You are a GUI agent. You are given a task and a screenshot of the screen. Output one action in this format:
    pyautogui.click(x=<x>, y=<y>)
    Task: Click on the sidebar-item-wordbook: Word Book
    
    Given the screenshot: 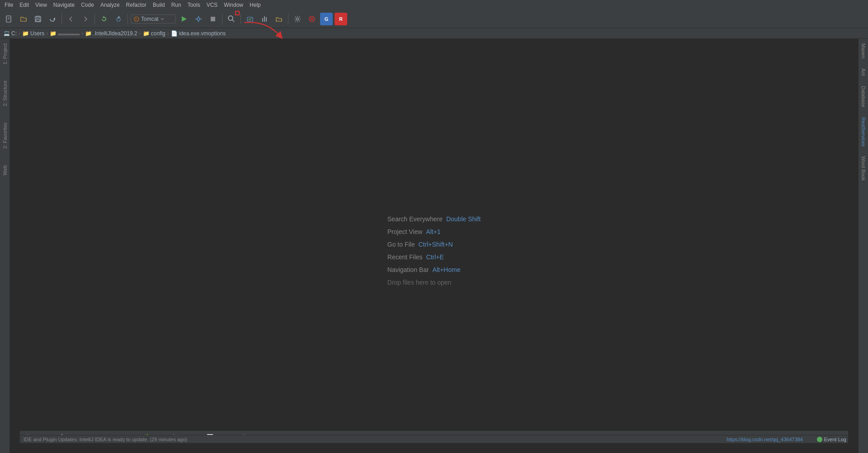 What is the action you would take?
    pyautogui.click(x=863, y=168)
    